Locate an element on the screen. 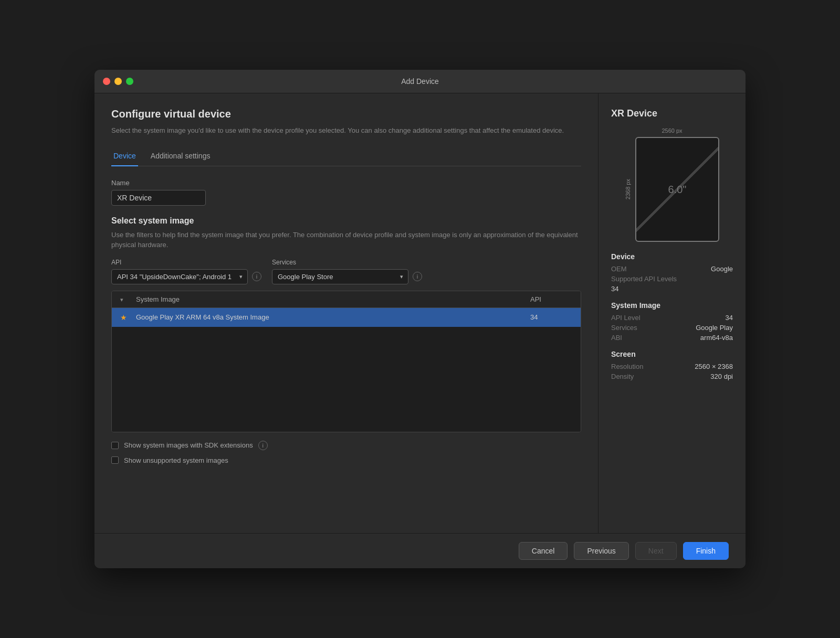  abi-row: ABI arm64-v8a is located at coordinates (672, 338).